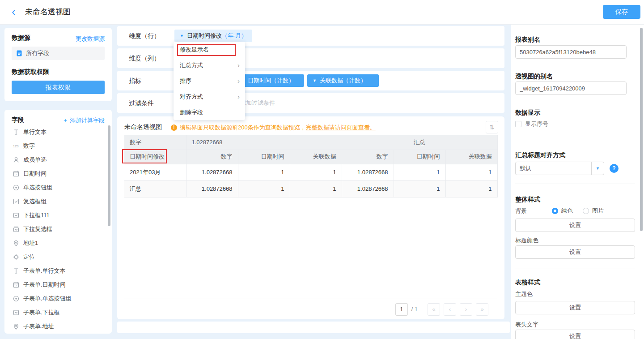 The image size is (644, 339). Describe the element at coordinates (58, 132) in the screenshot. I see `field-item: 单行文本` at that location.